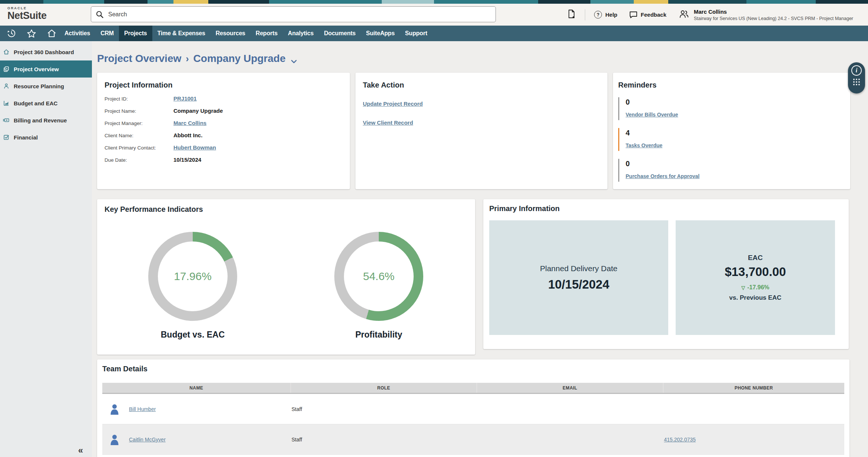  What do you see at coordinates (654, 15) in the screenshot?
I see `feedback-label: Feedback` at bounding box center [654, 15].